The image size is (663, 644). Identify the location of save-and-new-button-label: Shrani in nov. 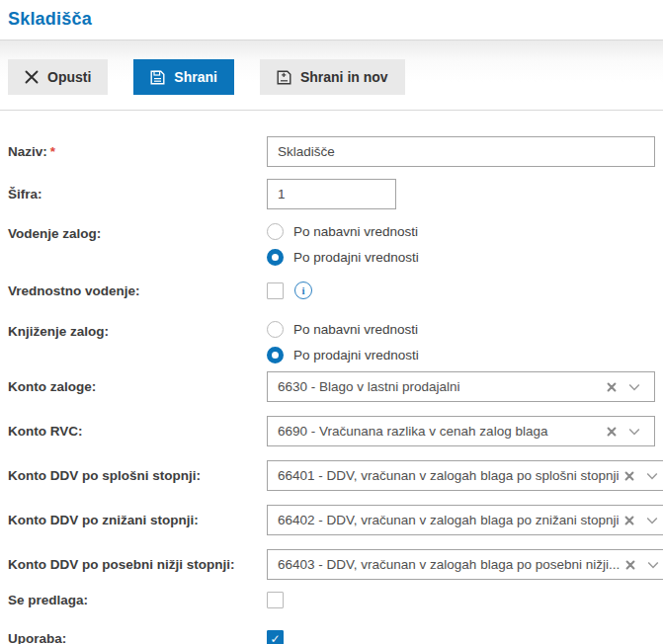
(344, 77).